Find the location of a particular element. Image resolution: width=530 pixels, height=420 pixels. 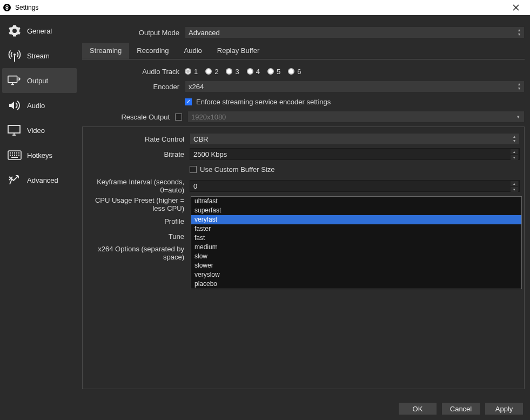

encoder-value: x264 is located at coordinates (196, 86).